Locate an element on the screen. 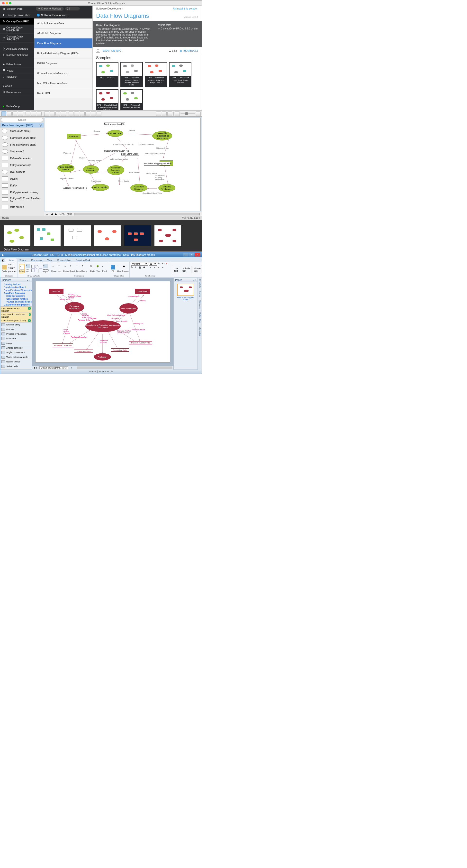 The height and width of the screenshot is (868, 467). zoom-in-button is located at coordinates (198, 114).